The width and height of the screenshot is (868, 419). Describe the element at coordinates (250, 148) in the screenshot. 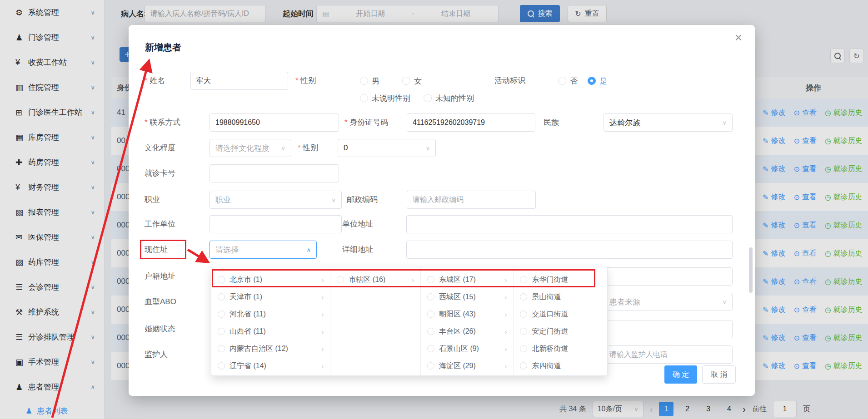

I see `education-select: 请选择文化程度∨` at that location.